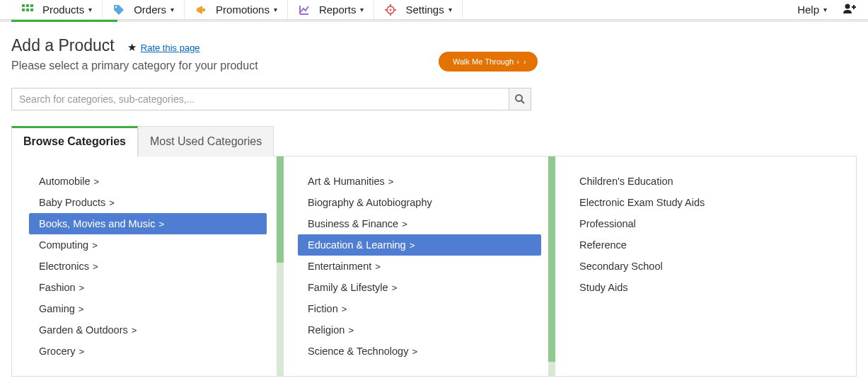 This screenshot has width=868, height=388. What do you see at coordinates (164, 47) in the screenshot?
I see `rate-page: ★ Rate this page` at bounding box center [164, 47].